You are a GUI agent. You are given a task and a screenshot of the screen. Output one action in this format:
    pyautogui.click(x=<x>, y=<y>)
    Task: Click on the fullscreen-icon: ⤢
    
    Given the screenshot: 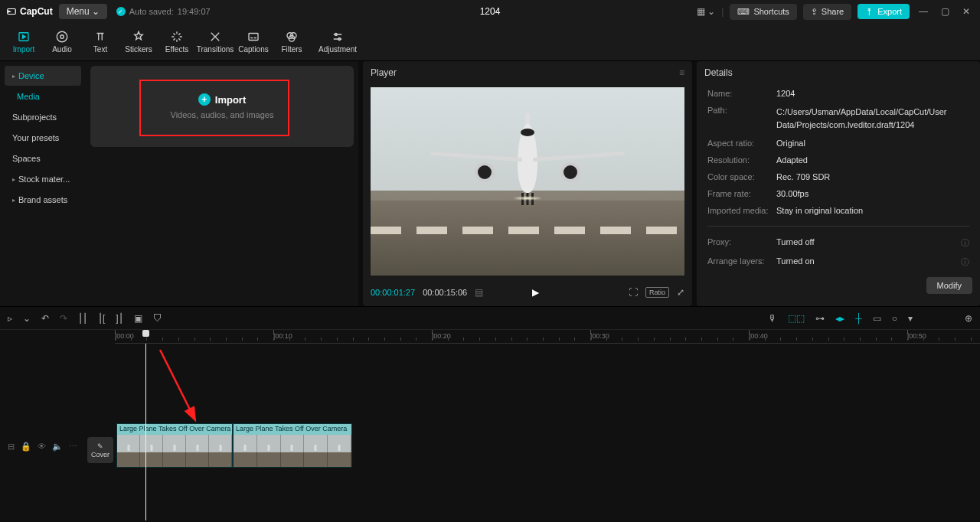 What is the action you would take?
    pyautogui.click(x=681, y=292)
    